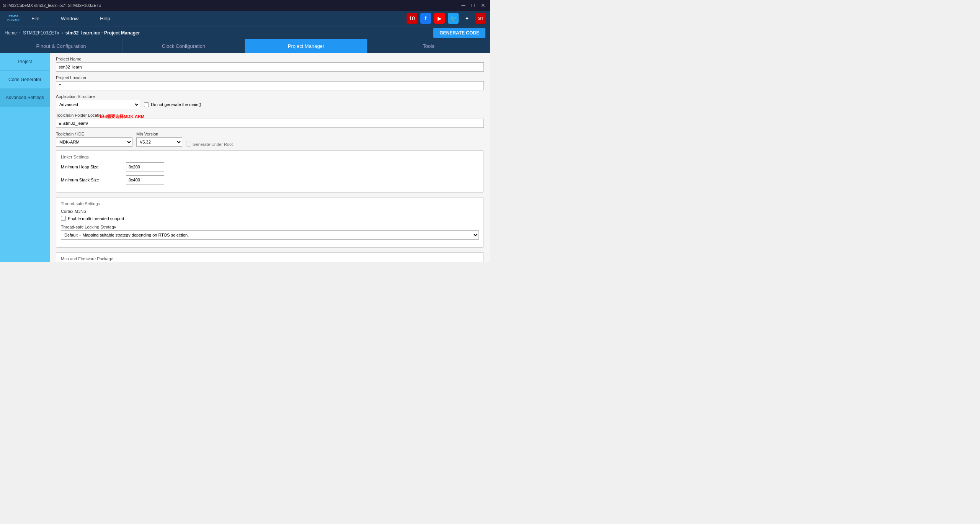 This screenshot has width=980, height=524. I want to click on thread-safe-box: Thread-safe Settings Cortex-M3NS Enable …, so click(270, 222).